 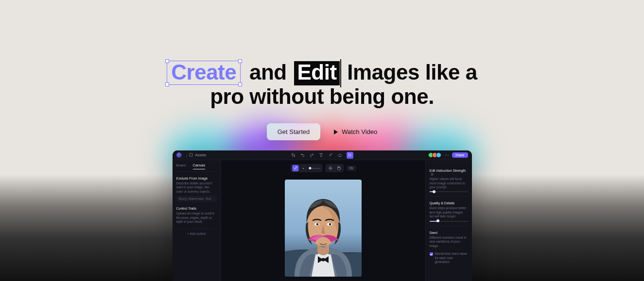 I want to click on tab-canvas: Canvas, so click(x=199, y=166).